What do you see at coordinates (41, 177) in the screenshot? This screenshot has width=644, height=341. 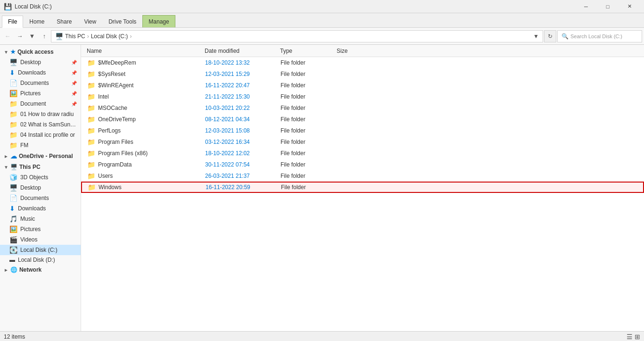 I see `sidebar-item-3d-objects: 🧊 3D Objects` at bounding box center [41, 177].